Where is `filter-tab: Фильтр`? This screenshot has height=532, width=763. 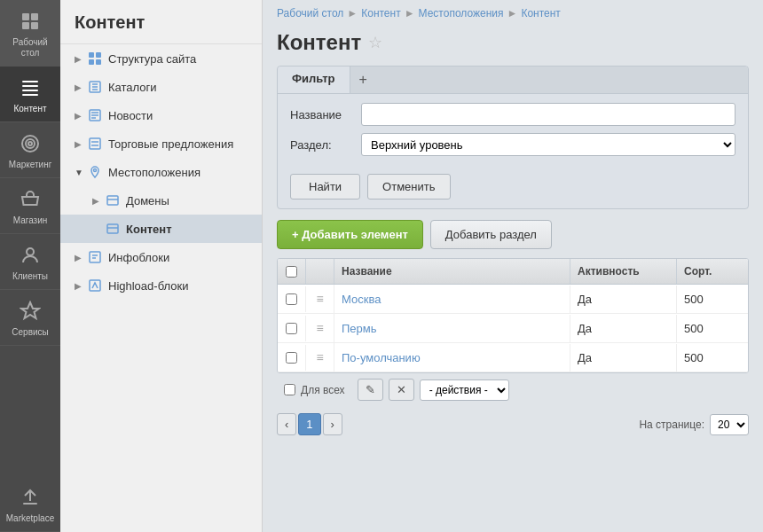 filter-tab: Фильтр is located at coordinates (314, 80).